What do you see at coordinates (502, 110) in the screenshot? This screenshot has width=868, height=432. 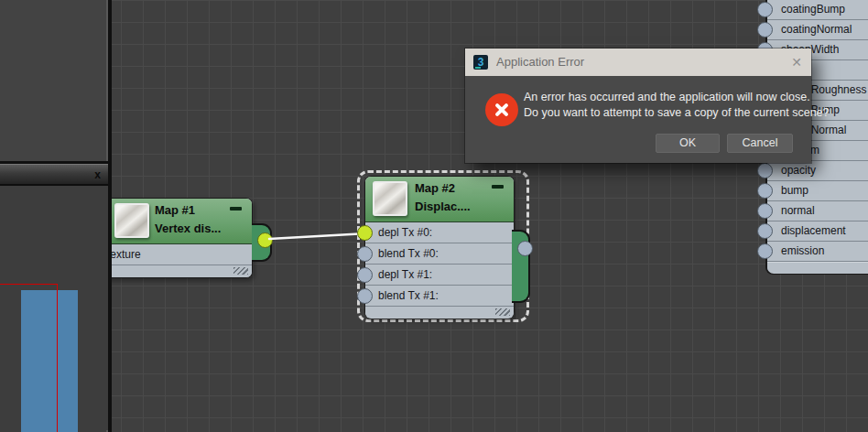 I see `error-icon` at bounding box center [502, 110].